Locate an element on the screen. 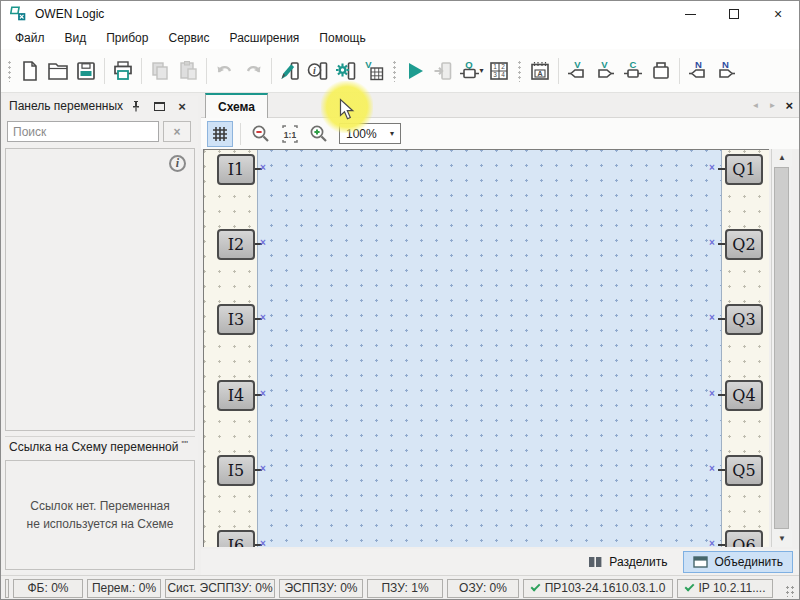 The width and height of the screenshot is (800, 600). conversion-table-button: 1234 is located at coordinates (499, 71).